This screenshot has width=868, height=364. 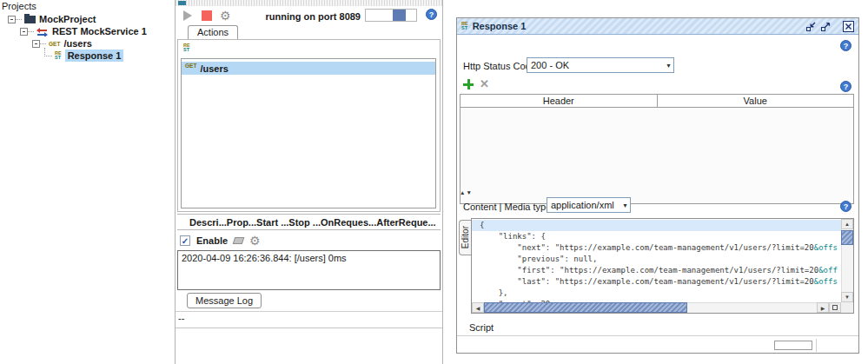 What do you see at coordinates (657, 226) in the screenshot?
I see `code-line-current: {` at bounding box center [657, 226].